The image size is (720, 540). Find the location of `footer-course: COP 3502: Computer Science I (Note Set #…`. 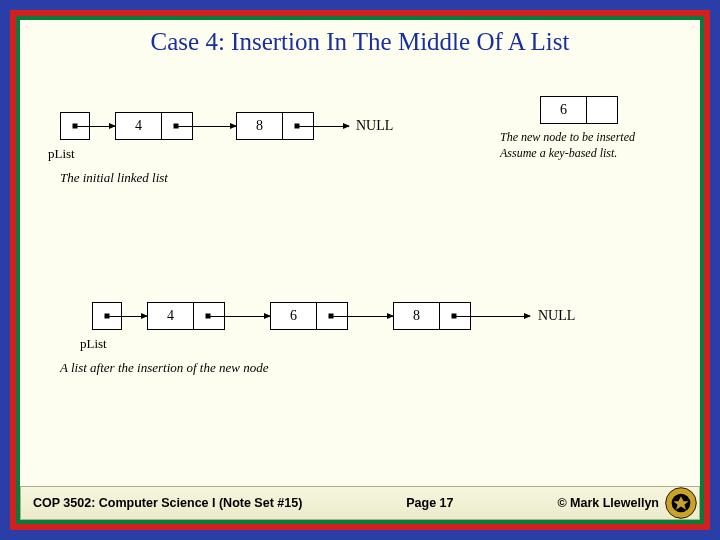

footer-course: COP 3502: Computer Science I (Note Set #… is located at coordinates (162, 503).